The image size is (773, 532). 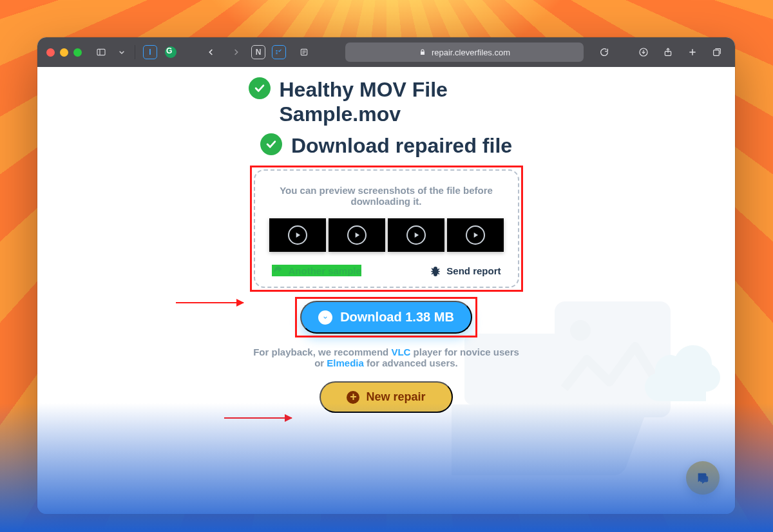 I want to click on sidebar-toggle-icon, so click(x=101, y=52).